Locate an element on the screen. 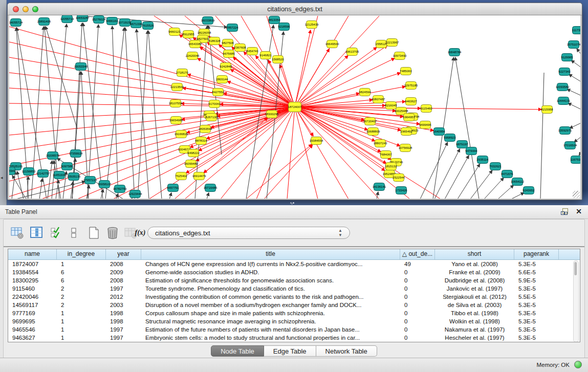 Image resolution: width=588 pixels, height=372 pixels. column-settings-icon is located at coordinates (17, 233).